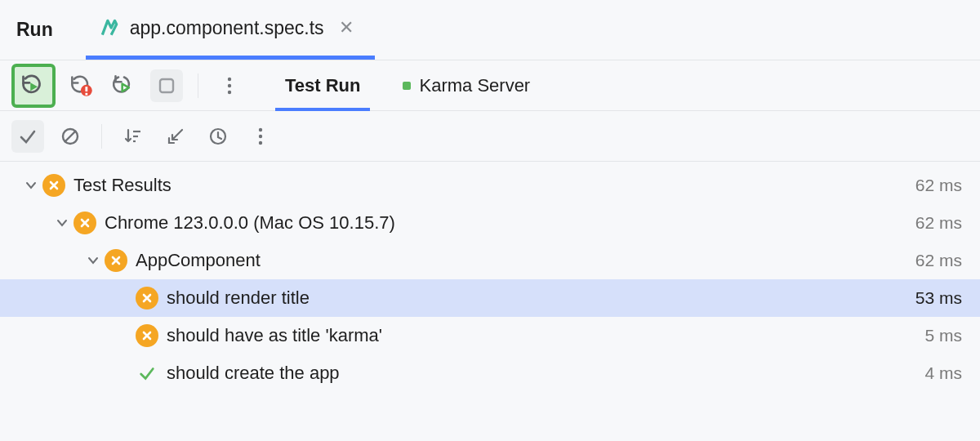 Image resolution: width=980 pixels, height=441 pixels. I want to click on tree-row-label: should create the app, so click(546, 373).